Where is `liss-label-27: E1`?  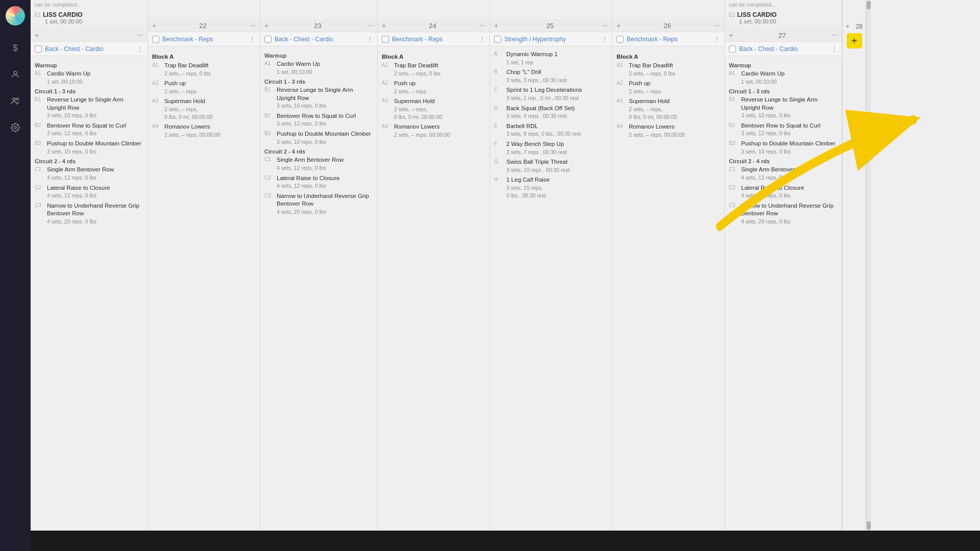 liss-label-27: E1 is located at coordinates (732, 15).